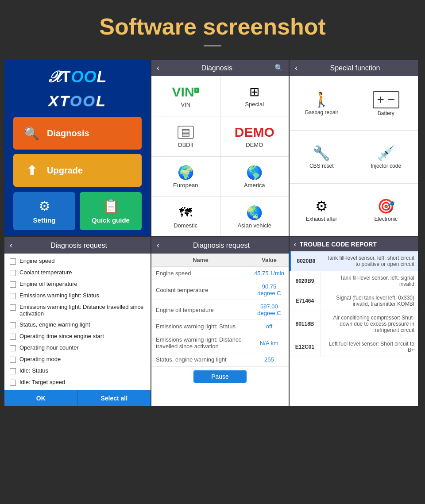 The width and height of the screenshot is (425, 504). What do you see at coordinates (354, 347) in the screenshot?
I see `trouble-row: E12C01 Left fuel level sensor: Short cir…` at bounding box center [354, 347].